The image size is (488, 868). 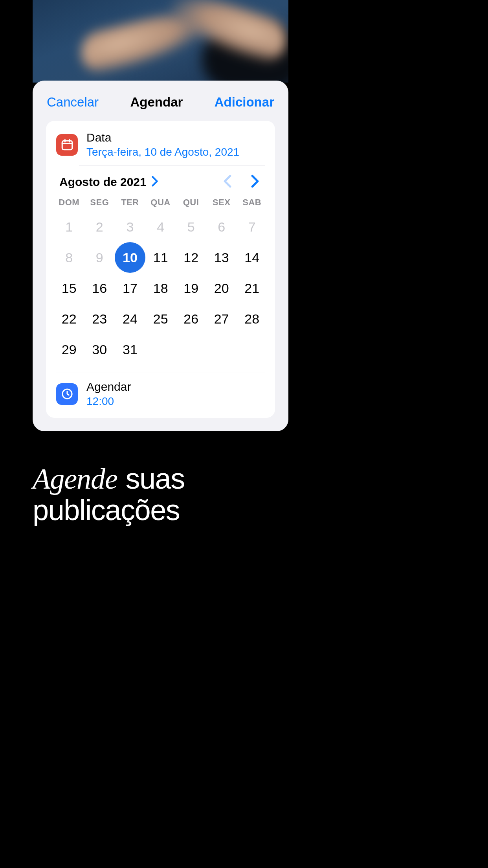 What do you see at coordinates (160, 180) in the screenshot?
I see `calendar-header: Agosto de 2021` at bounding box center [160, 180].